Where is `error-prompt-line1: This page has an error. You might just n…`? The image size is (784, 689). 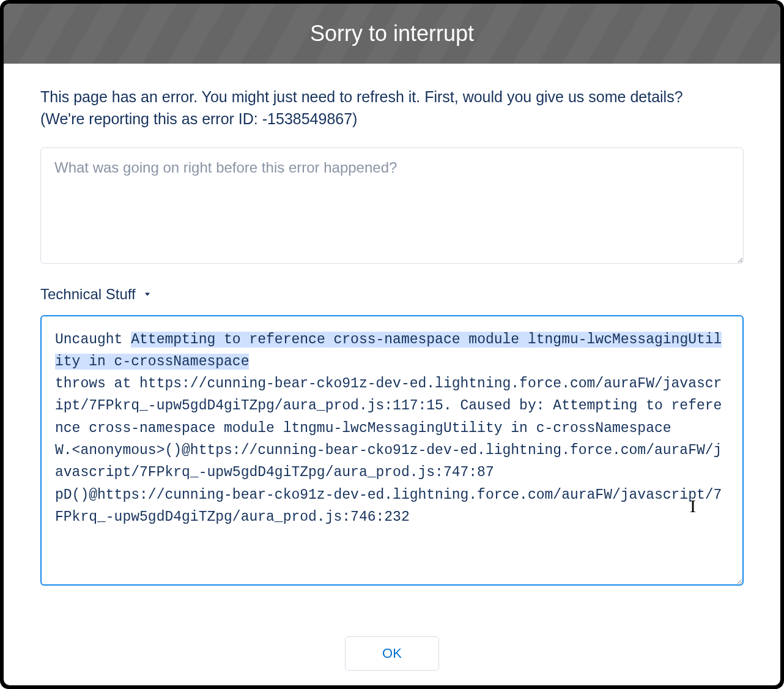
error-prompt-line1: This page has an error. You might just n… is located at coordinates (362, 97).